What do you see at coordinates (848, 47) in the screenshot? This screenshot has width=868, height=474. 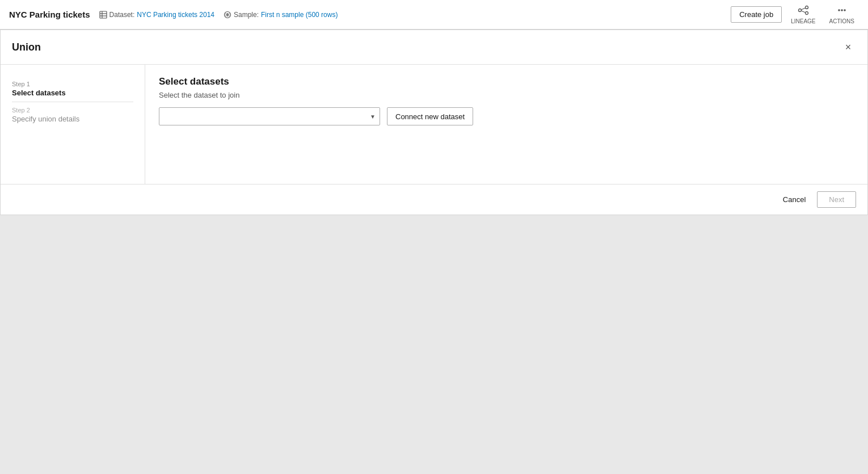 I see `close-button: ×` at bounding box center [848, 47].